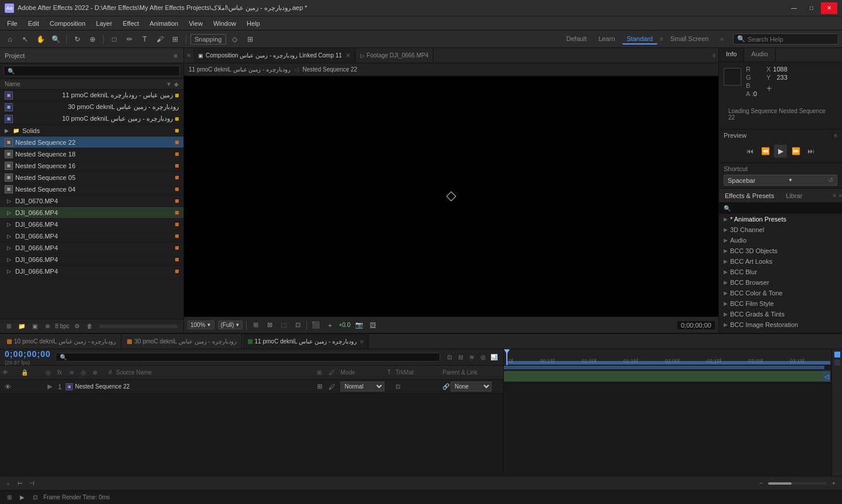 This screenshot has height=504, width=842. What do you see at coordinates (77, 326) in the screenshot?
I see `project-settings-icon: ⚙` at bounding box center [77, 326].